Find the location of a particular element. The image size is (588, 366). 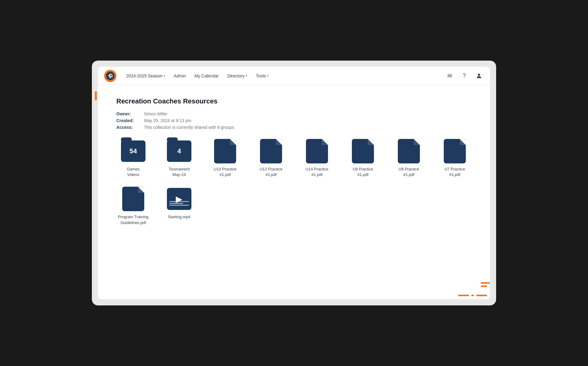

file-item: U14 Practice#1.pdf is located at coordinates (317, 158).